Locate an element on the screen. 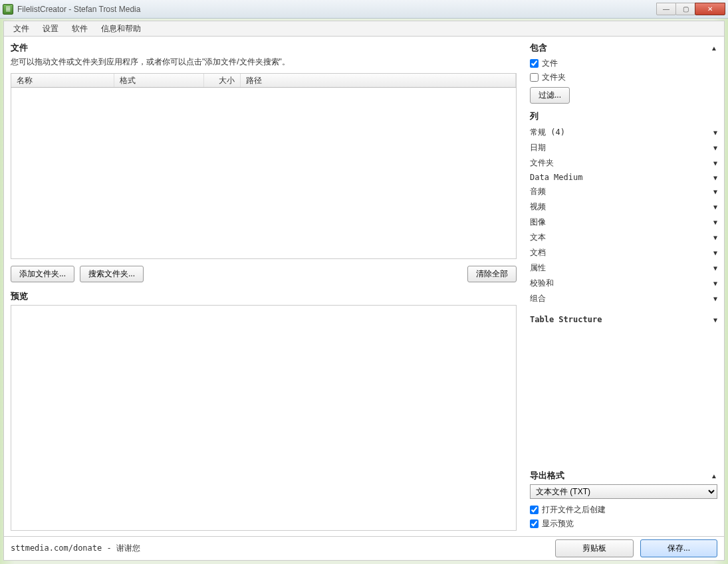 The height and width of the screenshot is (564, 728). column-category-item: 文本▼ is located at coordinates (624, 238).